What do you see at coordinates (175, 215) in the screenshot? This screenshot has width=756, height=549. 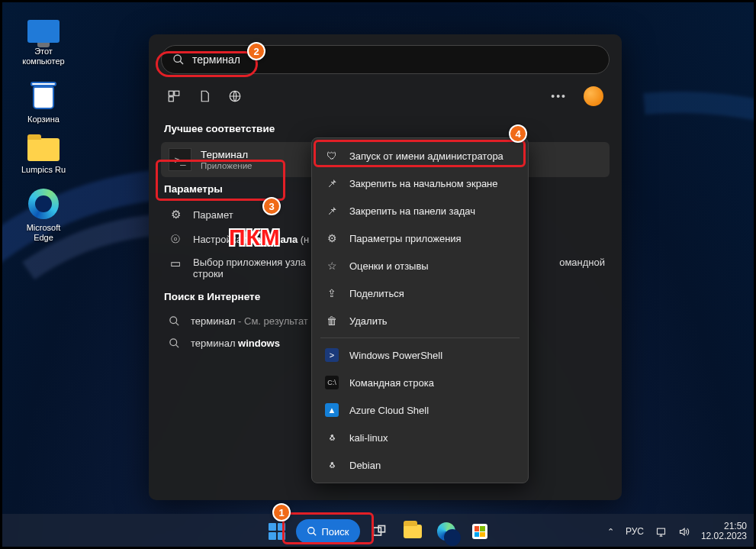 I see `sliders-icon: ⚙︎` at bounding box center [175, 215].